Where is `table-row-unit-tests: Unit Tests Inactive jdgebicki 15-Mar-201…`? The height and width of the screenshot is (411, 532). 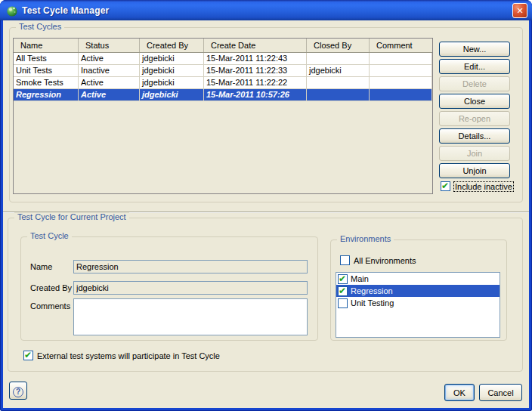 table-row-unit-tests: Unit Tests Inactive jdgebicki 15-Mar-201… is located at coordinates (223, 71).